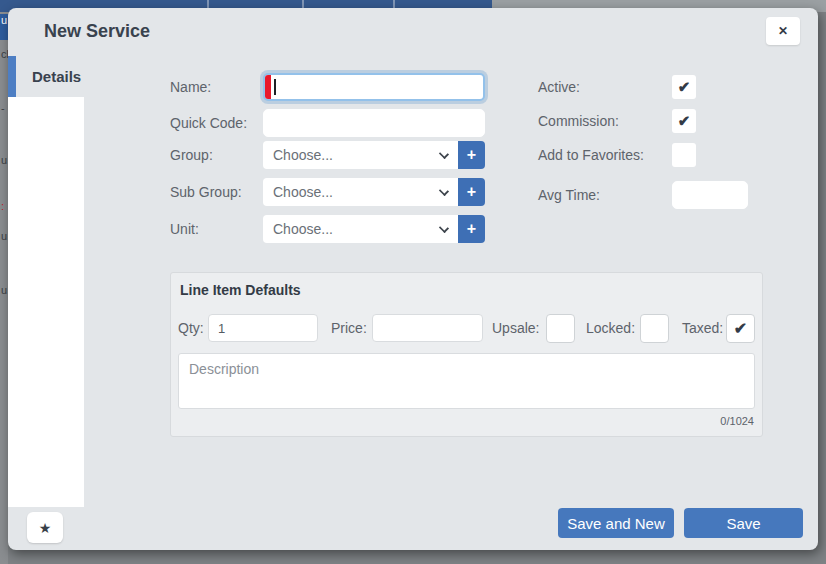  I want to click on price-input, so click(428, 328).